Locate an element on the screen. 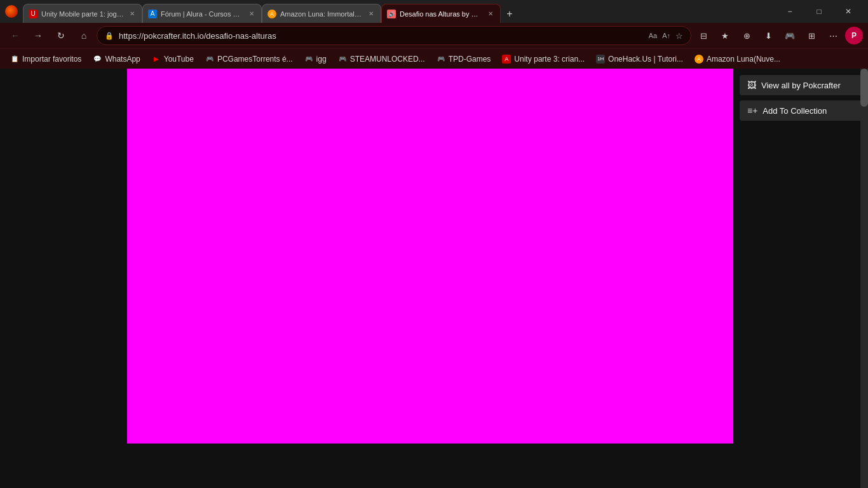 This screenshot has width=868, height=488. browser-icon is located at coordinates (11, 11).